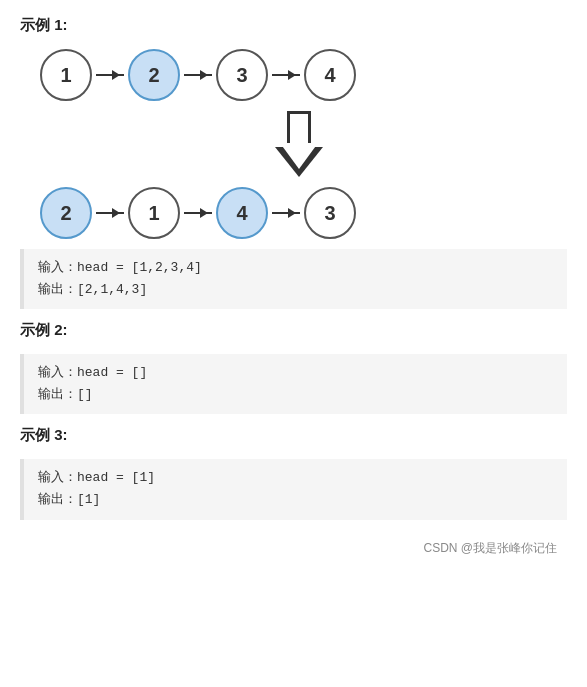  Describe the element at coordinates (242, 75) in the screenshot. I see `node-3: 3` at that location.